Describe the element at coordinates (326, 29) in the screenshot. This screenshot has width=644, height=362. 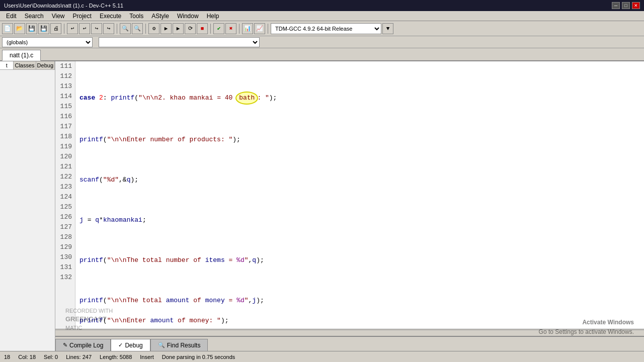
I see `compiler-selector: TDM-GCC 4.9.2 64-bit Release` at that location.